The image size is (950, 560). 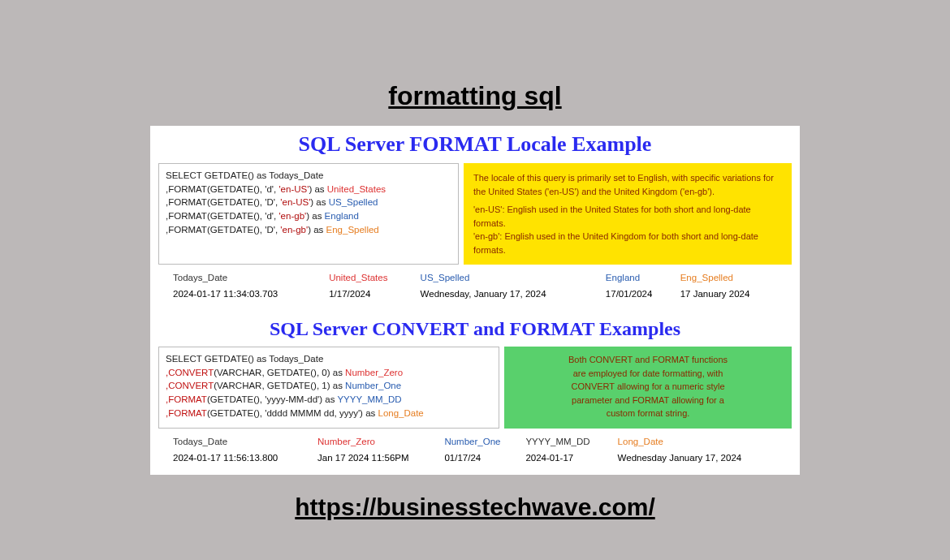 What do you see at coordinates (374, 373) in the screenshot?
I see `code-alias: Number_Zero` at bounding box center [374, 373].